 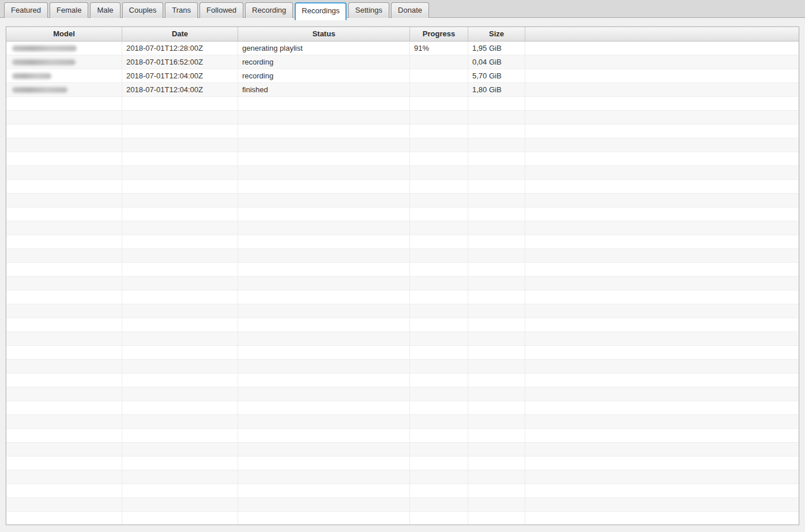 What do you see at coordinates (69, 10) in the screenshot?
I see `tab-female: Female` at bounding box center [69, 10].